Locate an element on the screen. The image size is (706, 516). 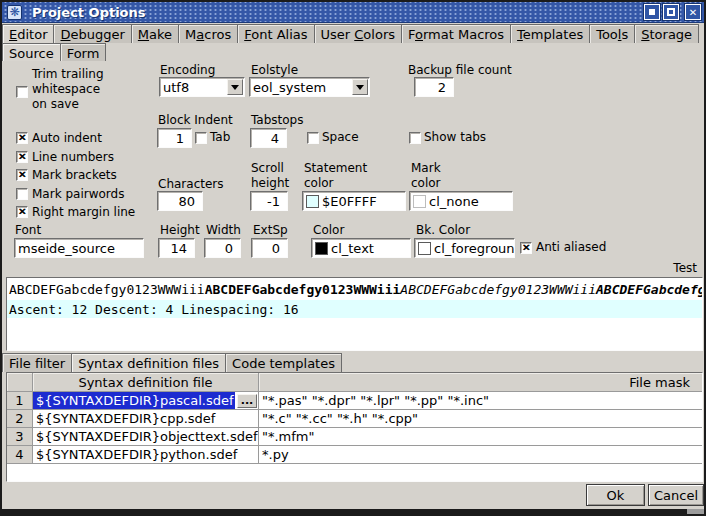
filter-tab-bar: File filter Syntax definition files Code… is located at coordinates (172, 362).